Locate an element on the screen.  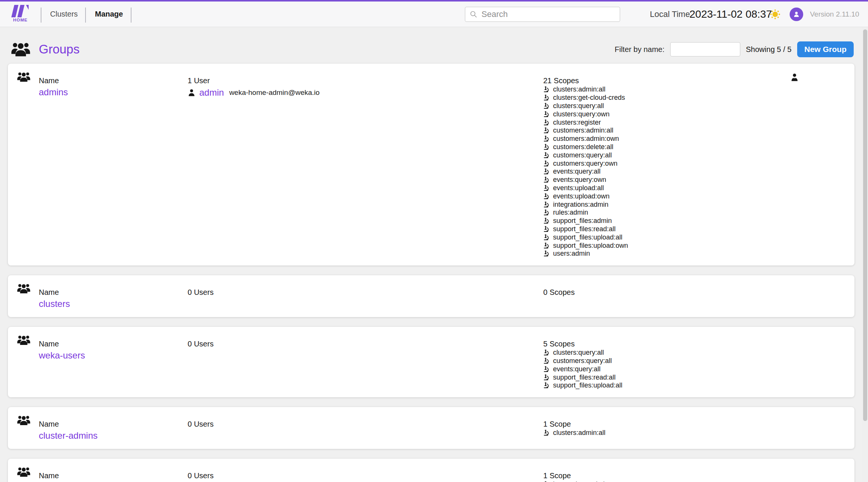
user-email: weka-home-admin@weka.io is located at coordinates (274, 93).